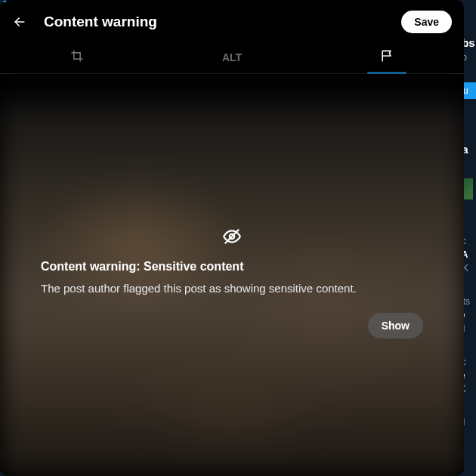  I want to click on tab-flag, so click(387, 57).